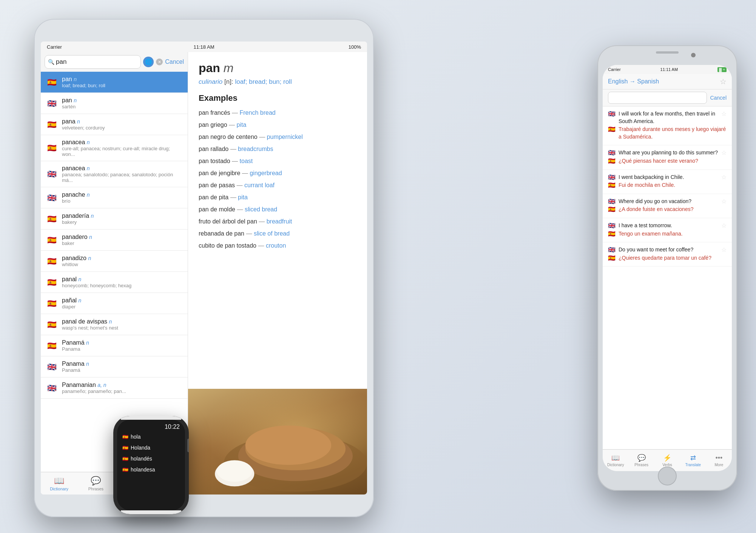 This screenshot has width=756, height=533. Describe the element at coordinates (114, 346) in the screenshot. I see `result-item: 🇪🇸 Panamá n Panama` at that location.